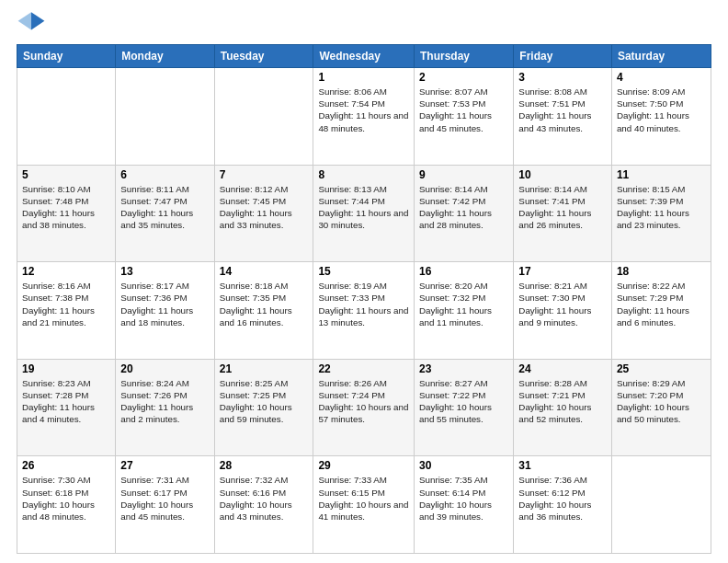 This screenshot has height=563, width=728. I want to click on day-info: Sunrise: 8:20 AM Sunset: 7:32 PM Dayligh…, so click(463, 304).